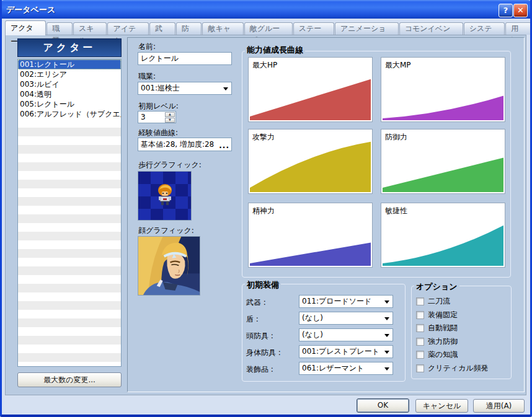  Describe the element at coordinates (170, 165) in the screenshot. I see `walk-graphic-label: 歩行グラフィック:` at that location.